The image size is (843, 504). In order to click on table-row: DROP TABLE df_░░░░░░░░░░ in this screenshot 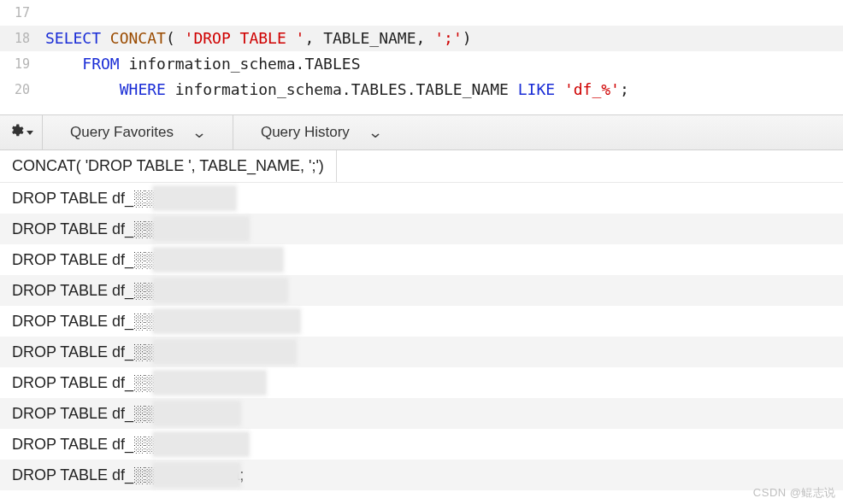, I will do `click(422, 260)`.